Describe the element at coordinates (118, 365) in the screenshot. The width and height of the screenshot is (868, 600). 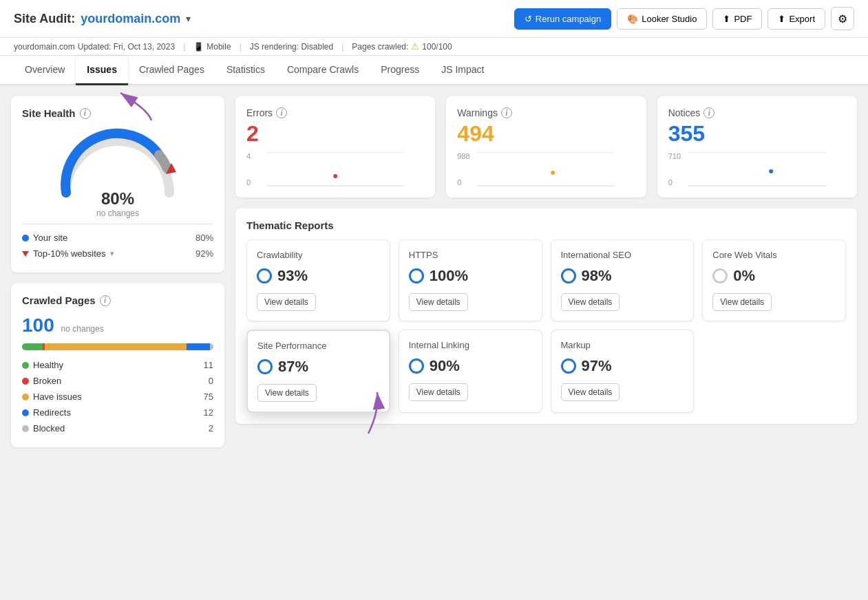
I see `crawled-pages-card: Crawled Pages i 100 no changes Healthy 1…` at that location.